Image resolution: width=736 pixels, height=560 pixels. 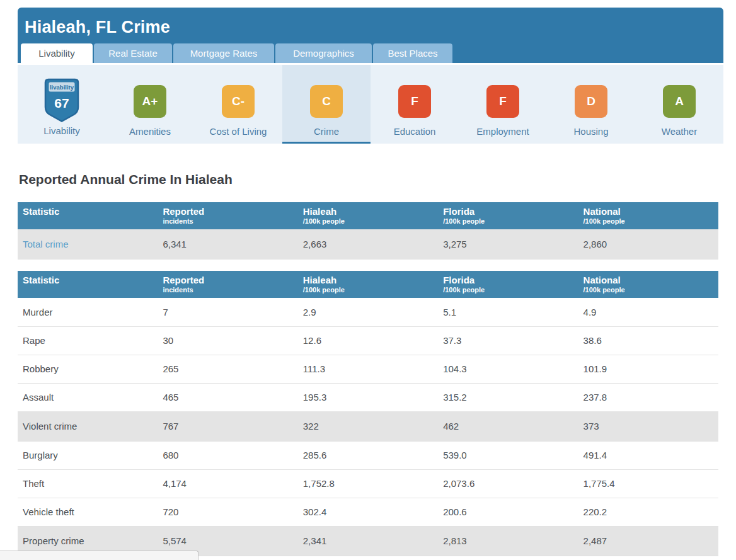 What do you see at coordinates (368, 397) in the screenshot?
I see `table-row-assault: Assault 465 195.3 315.2 237.8` at bounding box center [368, 397].